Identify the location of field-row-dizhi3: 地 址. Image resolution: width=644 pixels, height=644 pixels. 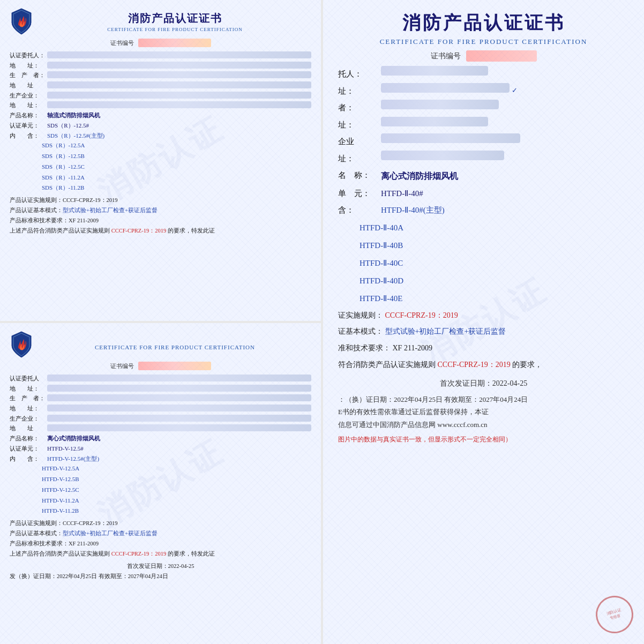
(161, 429).